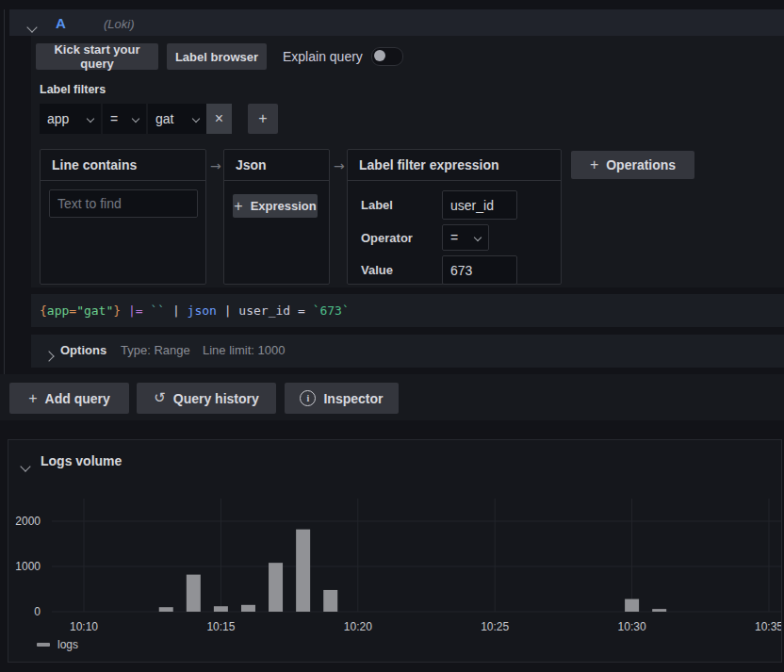  What do you see at coordinates (206, 398) in the screenshot?
I see `query-history-button: ↺Query history` at bounding box center [206, 398].